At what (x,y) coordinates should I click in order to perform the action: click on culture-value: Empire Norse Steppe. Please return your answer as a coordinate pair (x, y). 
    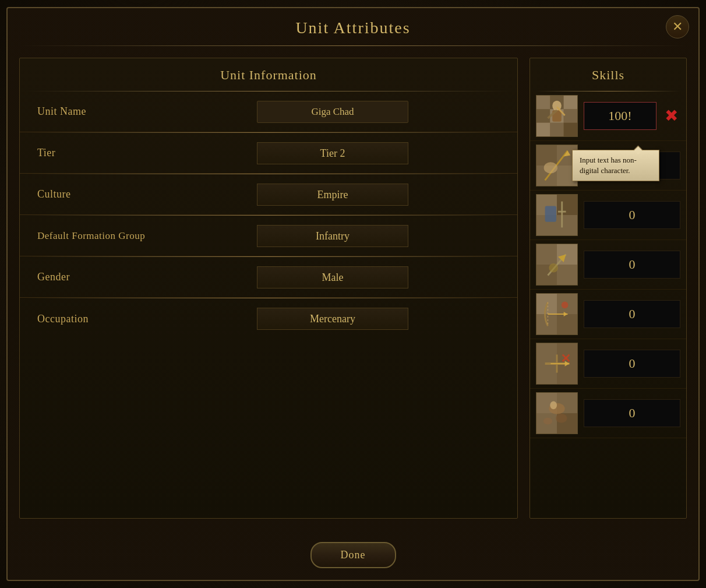
    Looking at the image, I should click on (333, 195).